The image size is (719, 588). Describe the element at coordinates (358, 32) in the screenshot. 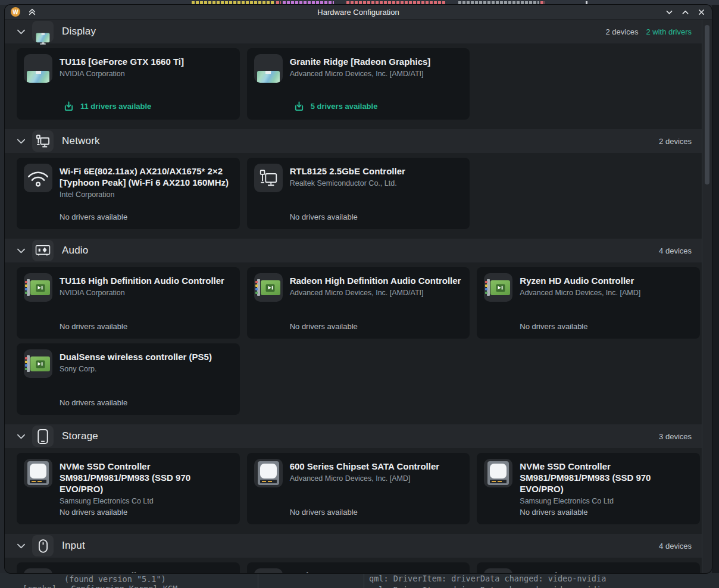

I see `section-header-display: Display2 devices2 with drivers` at that location.